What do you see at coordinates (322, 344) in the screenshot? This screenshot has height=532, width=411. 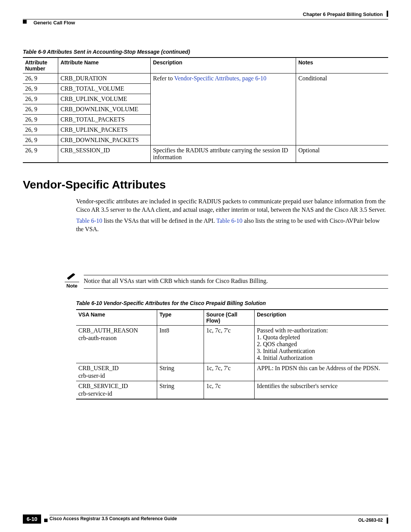 I see `cell-desc: Passed with re-authorization: 1. Quota d…` at bounding box center [322, 344].